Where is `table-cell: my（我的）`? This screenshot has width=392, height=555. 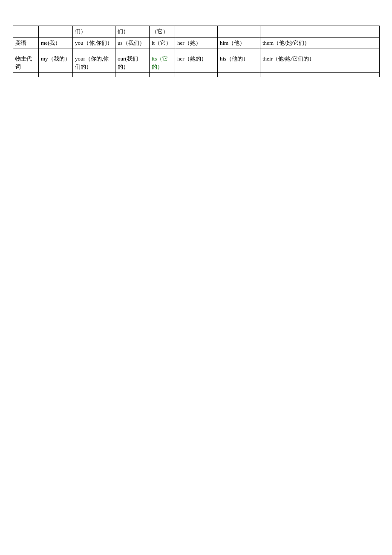
table-cell: my（我的） is located at coordinates (56, 63).